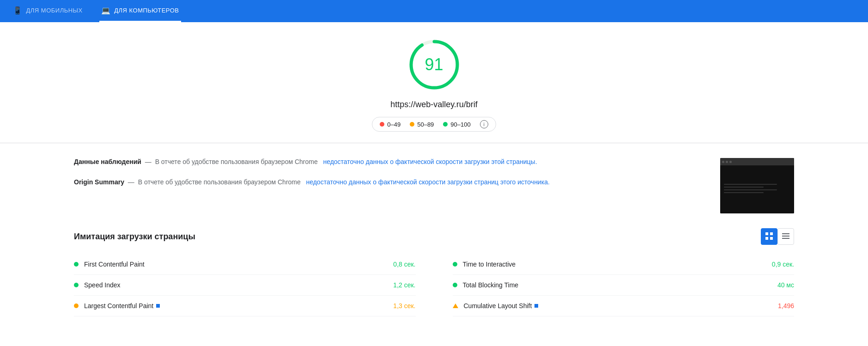 The height and width of the screenshot is (346, 868). Describe the element at coordinates (390, 125) in the screenshot. I see `legend-low: 0–49` at that location.